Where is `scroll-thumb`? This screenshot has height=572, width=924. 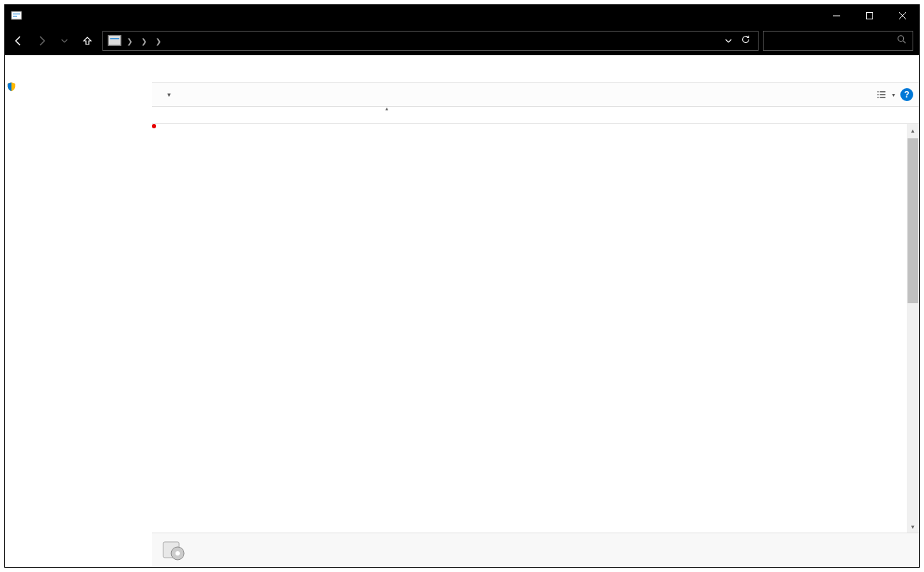
scroll-thumb is located at coordinates (913, 221).